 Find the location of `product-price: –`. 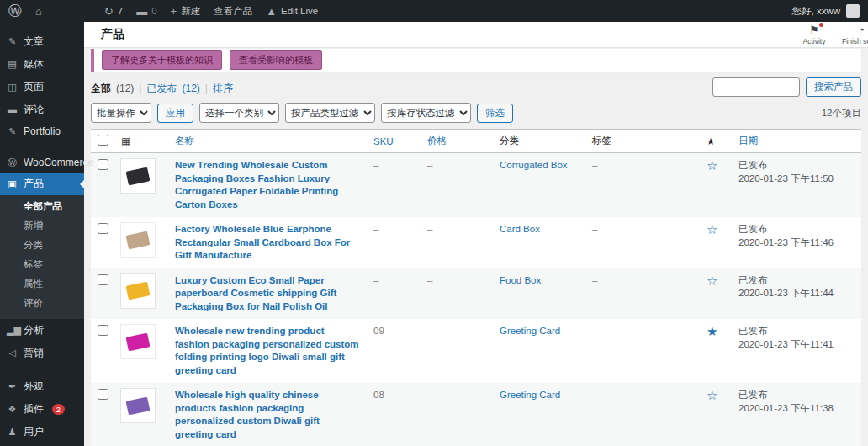

product-price: – is located at coordinates (457, 295).